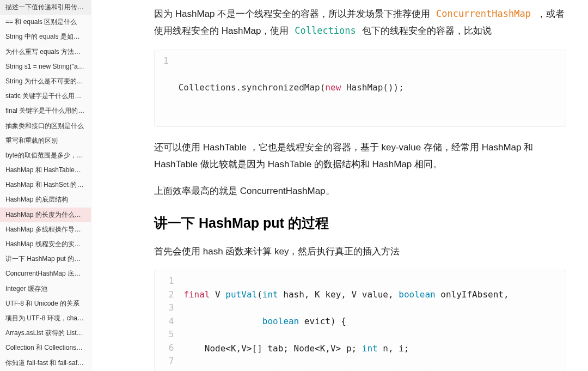 This screenshot has width=588, height=371. Describe the element at coordinates (46, 8) in the screenshot. I see `sidebar-item-0: 描述一下值传递和引用传…` at that location.